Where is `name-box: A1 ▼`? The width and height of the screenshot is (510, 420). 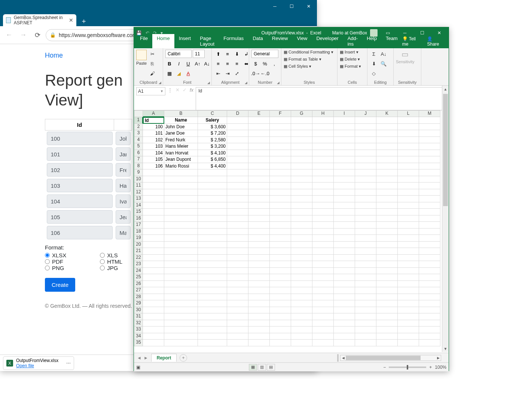 name-box: A1 ▼ is located at coordinates (151, 91).